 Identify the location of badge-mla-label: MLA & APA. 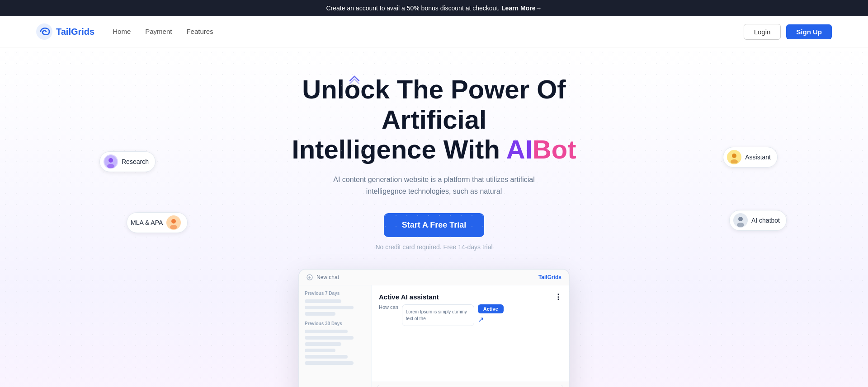
(146, 223).